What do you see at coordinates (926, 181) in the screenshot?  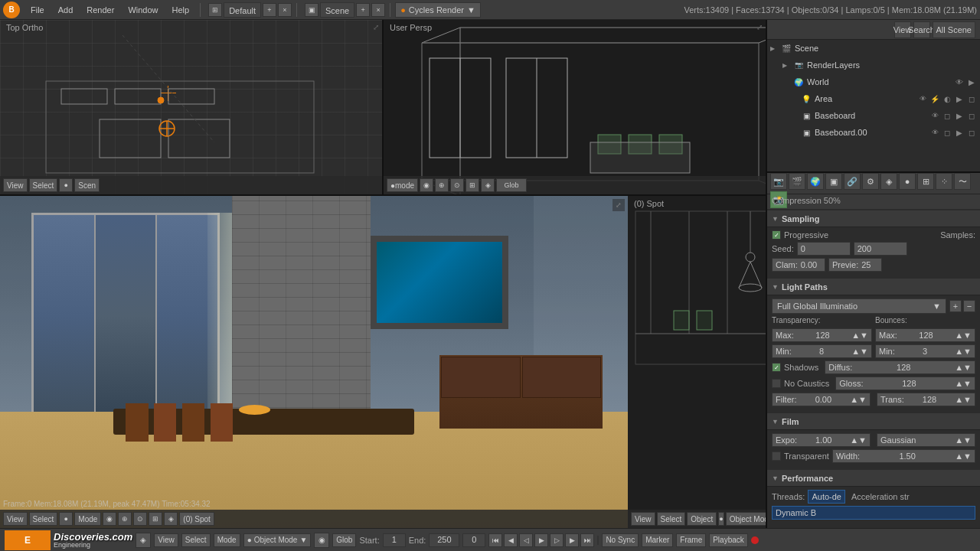 I see `prop-texture-icon: ⊞` at bounding box center [926, 181].